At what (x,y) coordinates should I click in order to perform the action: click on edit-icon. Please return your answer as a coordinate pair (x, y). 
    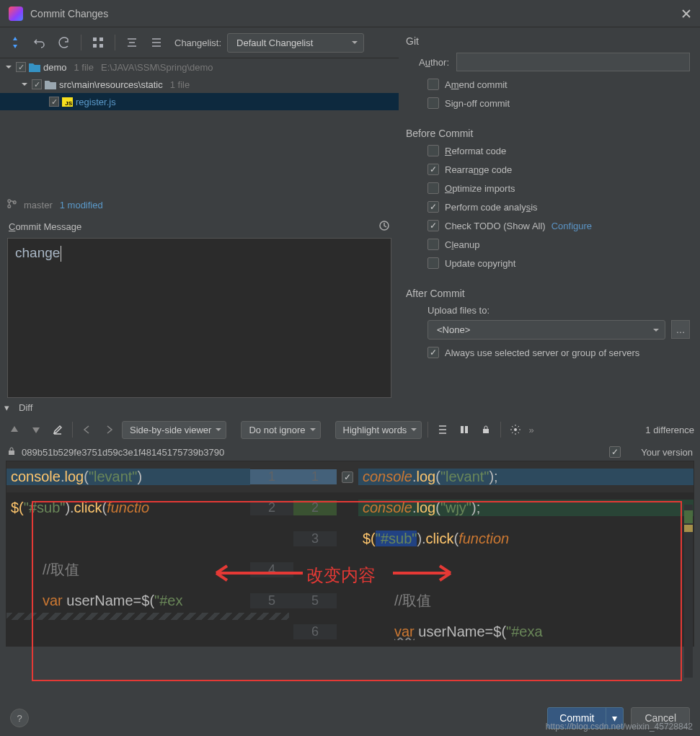
    Looking at the image, I should click on (58, 430).